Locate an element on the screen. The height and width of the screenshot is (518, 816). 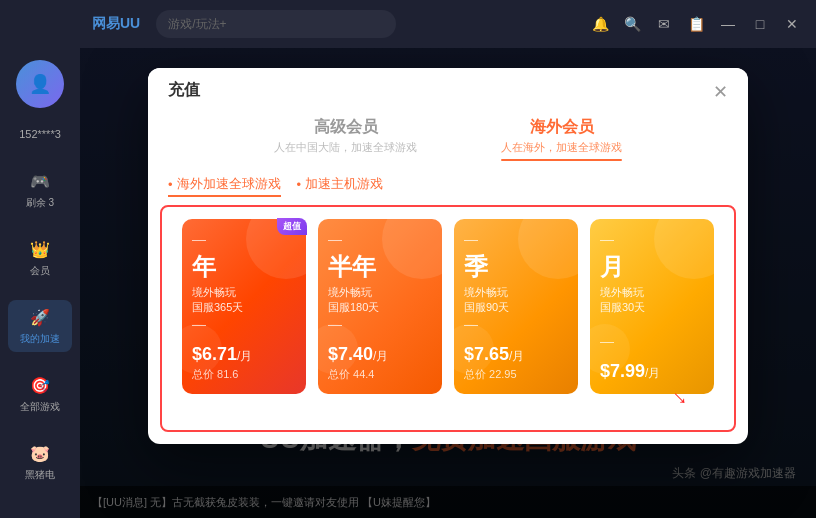
tab-advanced-subtitle: 人在中国大陆，加速全球游戏 is located at coordinates (346, 148).